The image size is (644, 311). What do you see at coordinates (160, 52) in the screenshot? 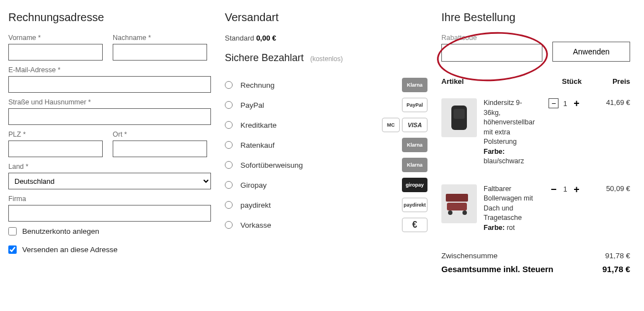
I see `lastname-input` at bounding box center [160, 52].